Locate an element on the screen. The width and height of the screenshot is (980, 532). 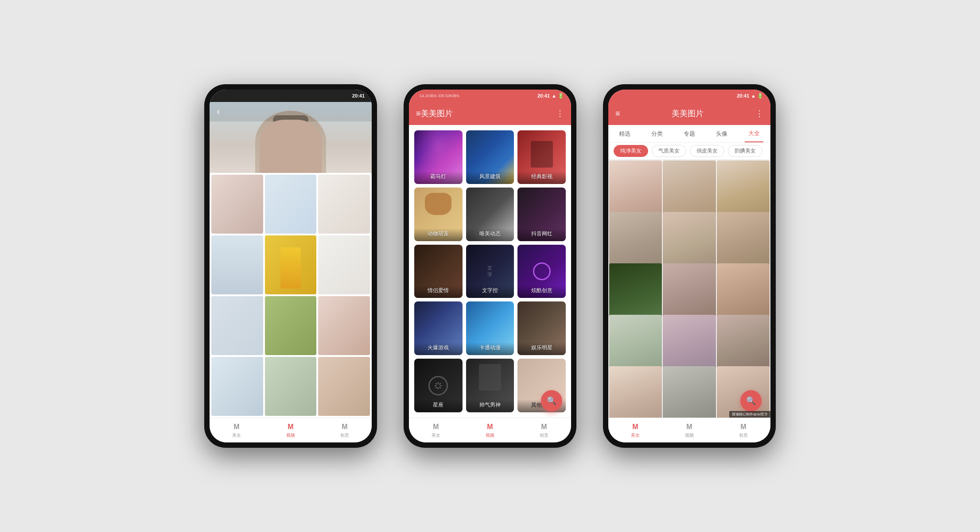
phone-3-app-title: 美美图片 is located at coordinates (688, 113).